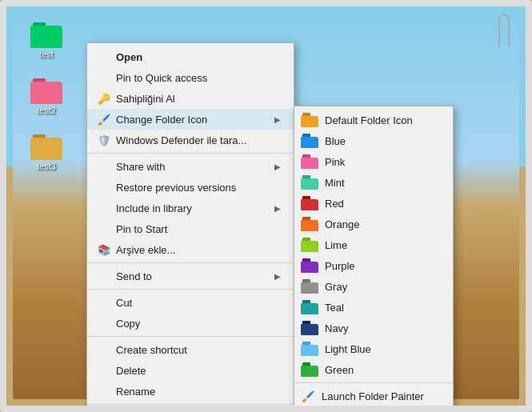 The width and height of the screenshot is (532, 412). Describe the element at coordinates (278, 166) in the screenshot. I see `submenu-arrow-share: ▶` at that location.